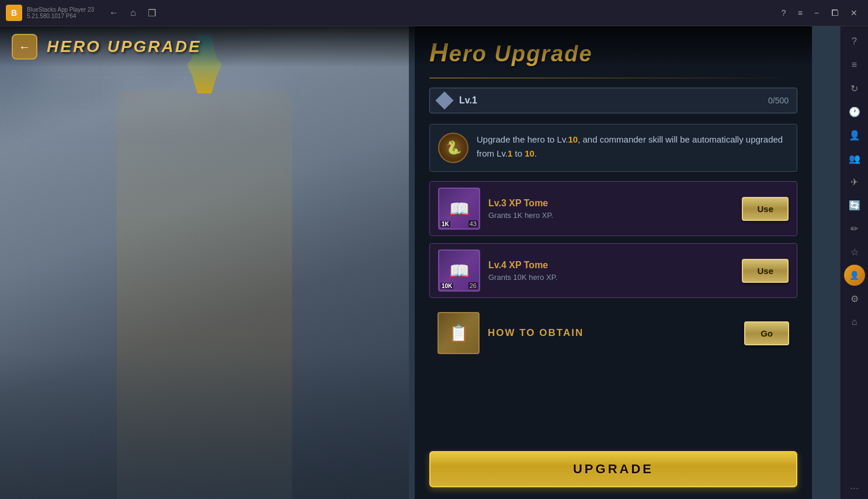 Image resolution: width=868 pixels, height=499 pixels. I want to click on item-badge-2: 10K, so click(447, 286).